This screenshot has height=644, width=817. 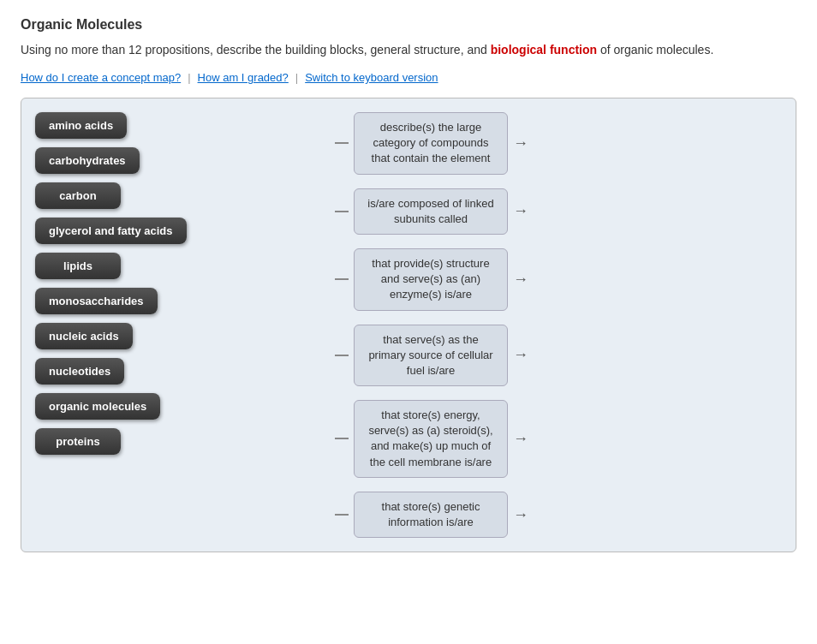 What do you see at coordinates (96, 301) in the screenshot?
I see `node-monosaccharides: monosaccharides` at bounding box center [96, 301].